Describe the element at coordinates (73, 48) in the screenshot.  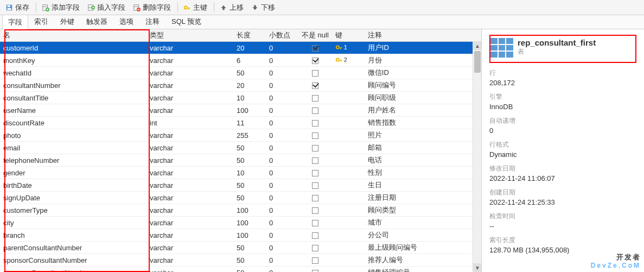
I see `cell-name: customerId` at that location.